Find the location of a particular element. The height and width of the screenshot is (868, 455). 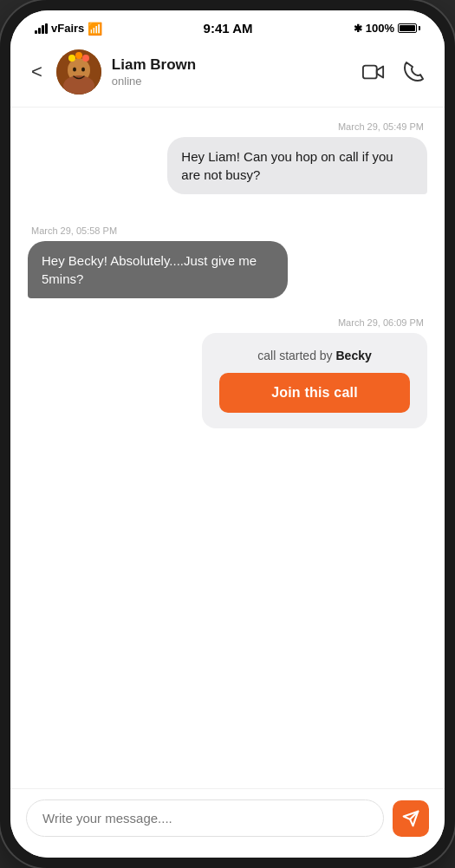

wifi-icon: 📶 is located at coordinates (95, 29).